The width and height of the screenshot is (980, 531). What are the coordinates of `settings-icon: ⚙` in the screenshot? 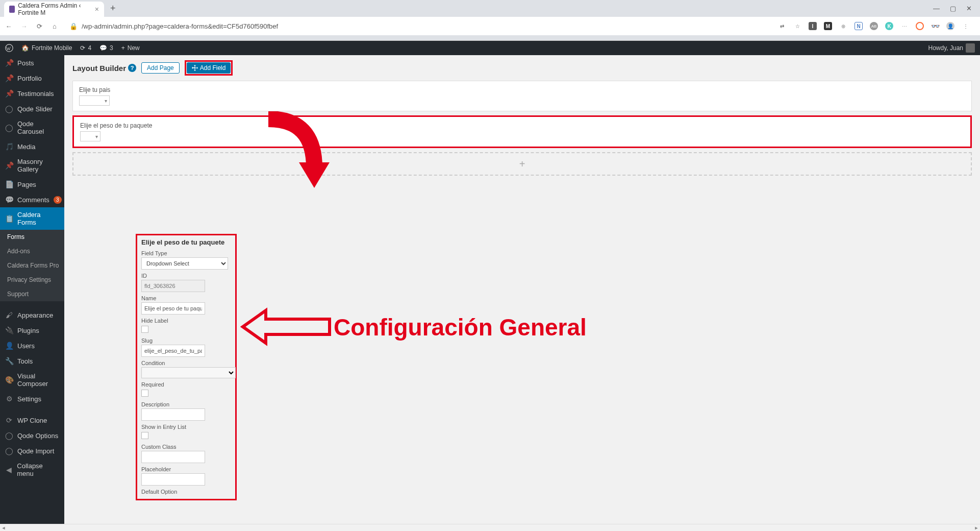 It's located at (9, 399).